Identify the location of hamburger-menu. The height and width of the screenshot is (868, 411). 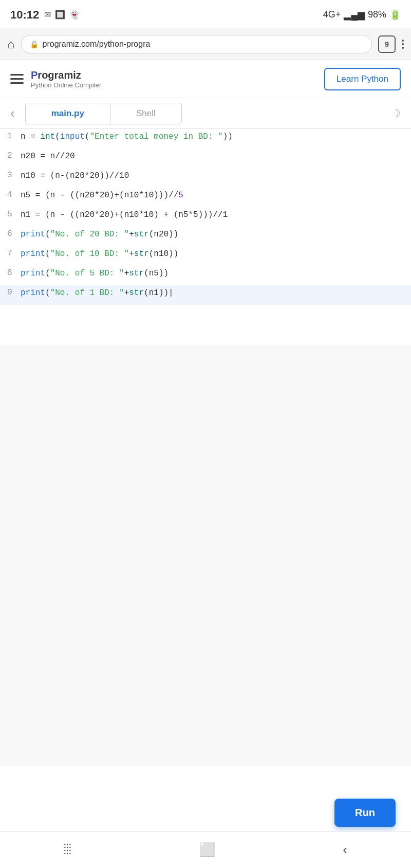
(17, 79).